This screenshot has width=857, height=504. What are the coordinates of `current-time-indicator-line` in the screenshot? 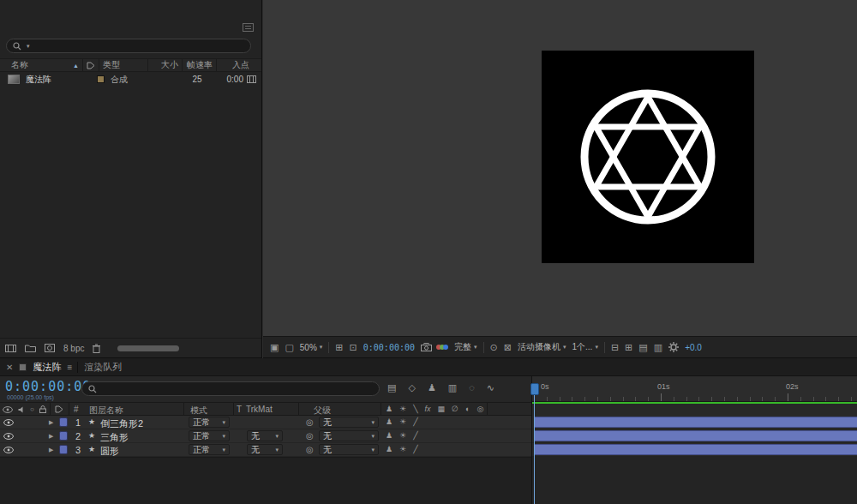 It's located at (535, 444).